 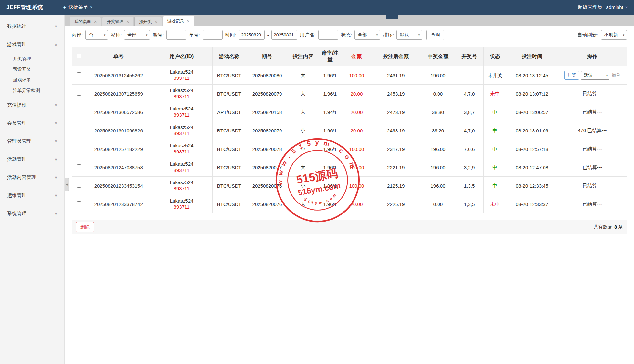 What do you see at coordinates (32, 159) in the screenshot?
I see `sidebar-item-activity-management: 活动管理∨` at bounding box center [32, 159].